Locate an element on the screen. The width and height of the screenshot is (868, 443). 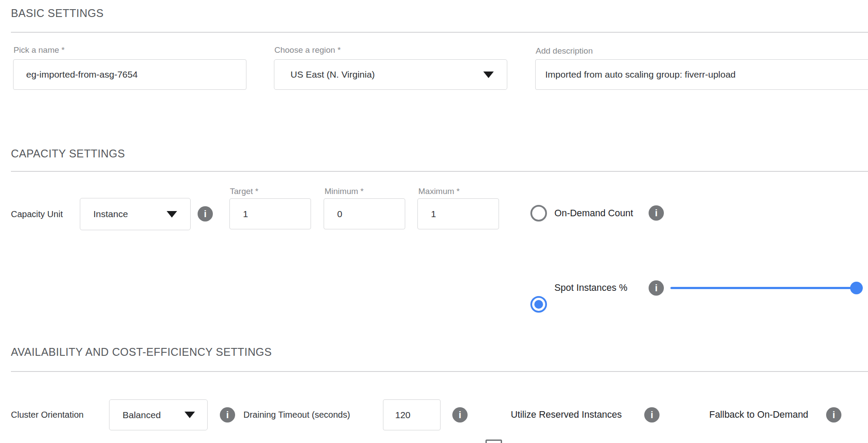
region-select: US East (N. Virginia) is located at coordinates (391, 75).